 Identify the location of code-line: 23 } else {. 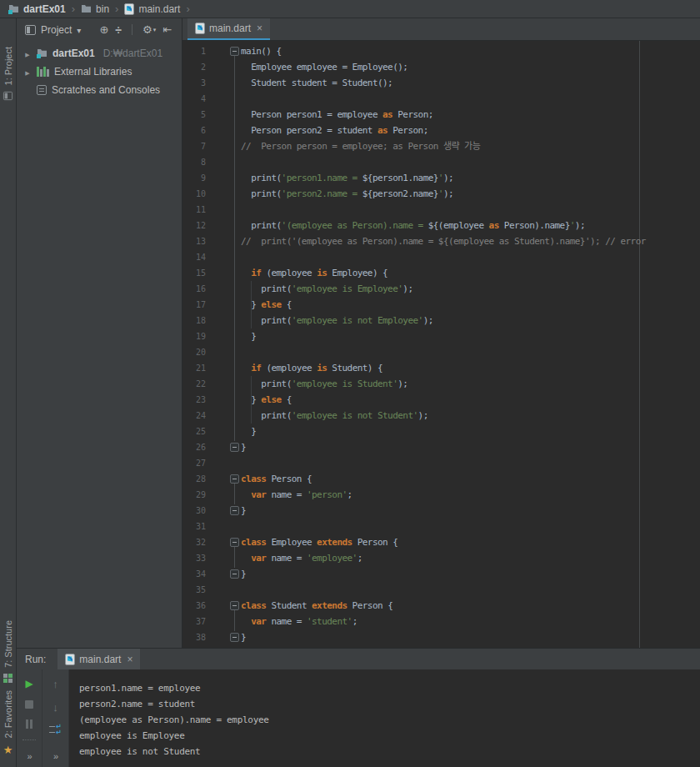
(442, 400).